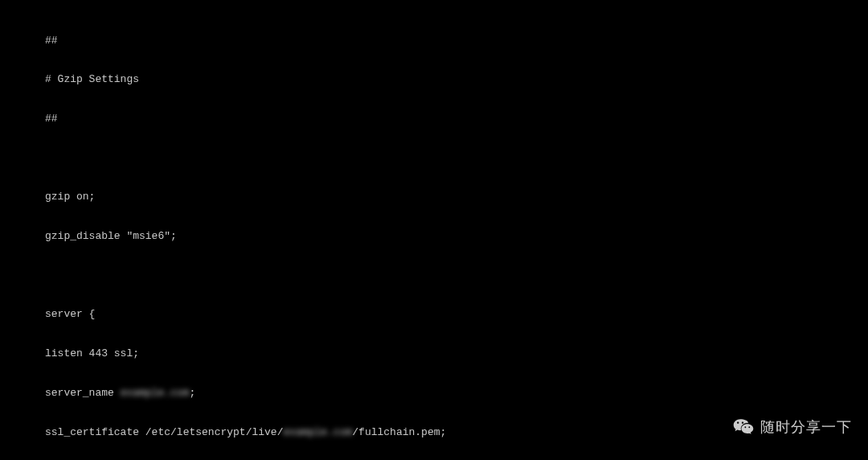 This screenshot has height=460, width=868. Describe the element at coordinates (317, 433) in the screenshot. I see `redacted-domain: example.com` at that location.